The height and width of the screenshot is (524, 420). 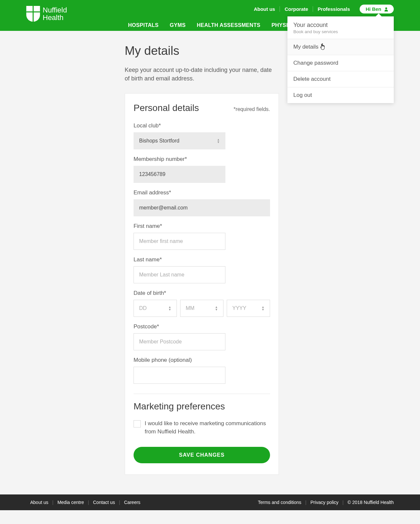 I want to click on email-label: Email address*, so click(x=202, y=193).